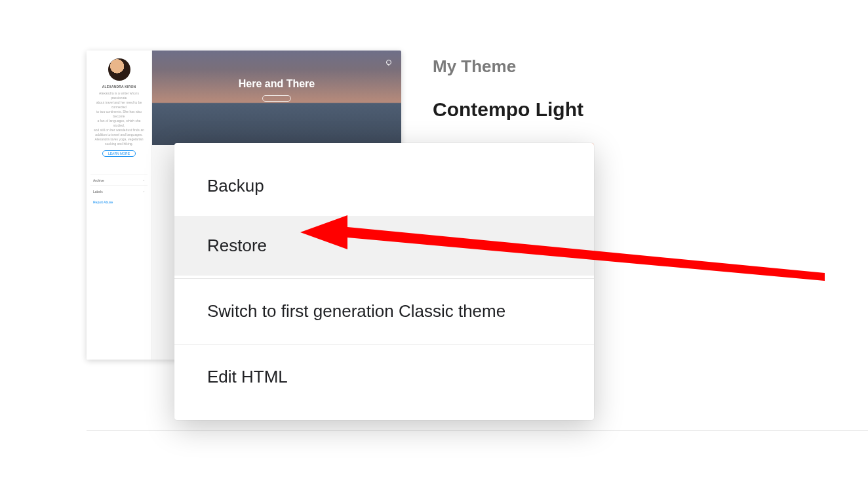  I want to click on section-divider, so click(477, 430).